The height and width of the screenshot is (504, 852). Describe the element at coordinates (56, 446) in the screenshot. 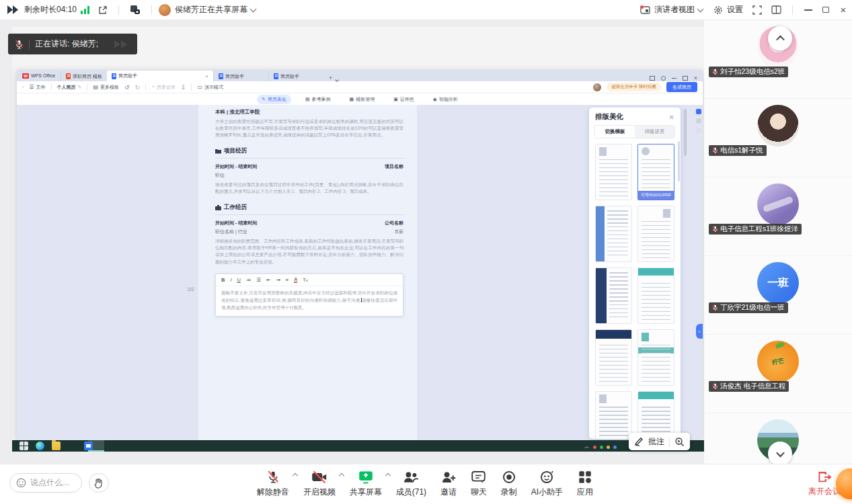

I see `file-explorer-icon` at that location.